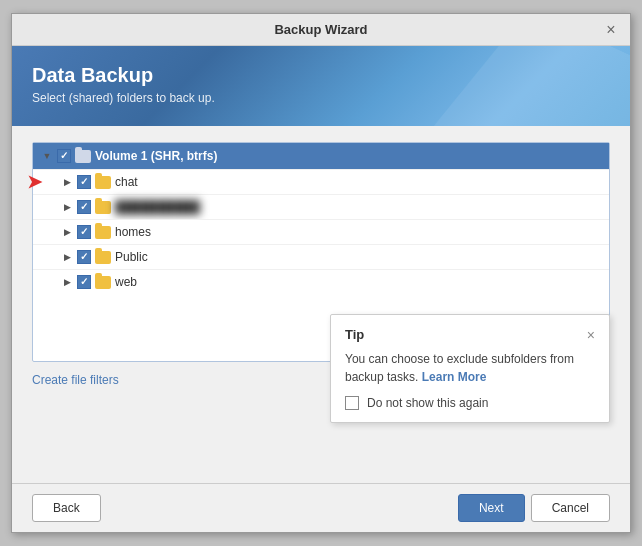  What do you see at coordinates (321, 156) in the screenshot?
I see `tree-root-item: Volume 1 (SHR, btrfs)` at bounding box center [321, 156].